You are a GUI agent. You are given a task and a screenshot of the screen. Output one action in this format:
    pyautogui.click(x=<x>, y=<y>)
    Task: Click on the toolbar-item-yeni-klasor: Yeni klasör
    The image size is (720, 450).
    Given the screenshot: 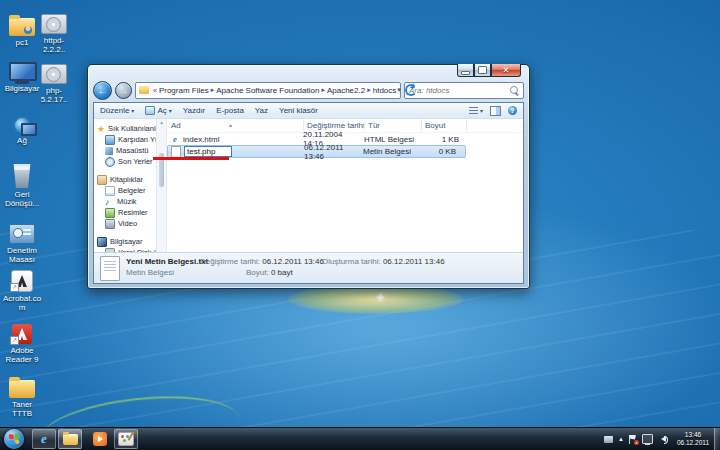 What is the action you would take?
    pyautogui.click(x=298, y=110)
    